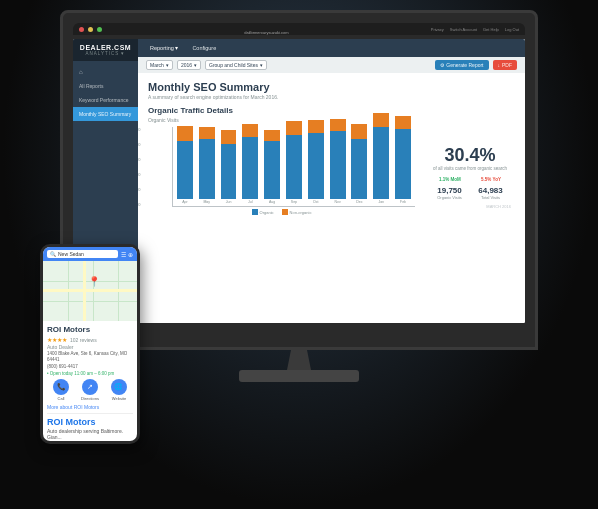 The image size is (598, 509). I want to click on bar-group: Apr, so click(185, 165).